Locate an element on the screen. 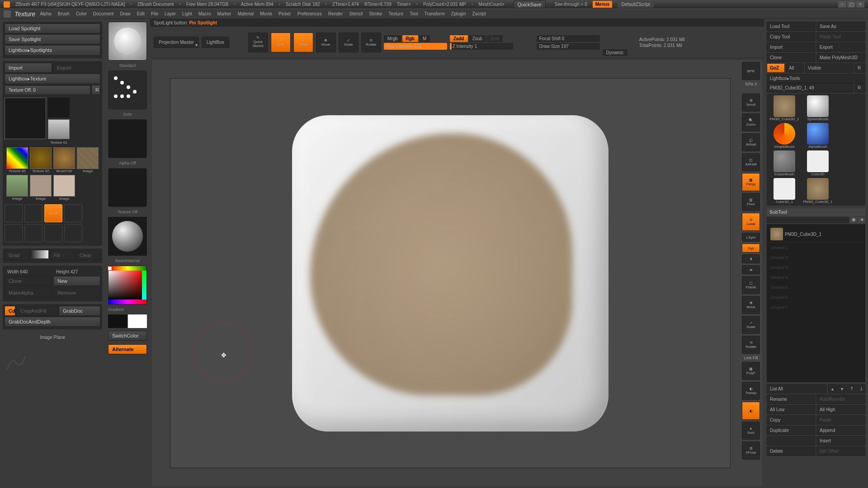  aahalf-button: ◰AAHalf is located at coordinates (751, 162).